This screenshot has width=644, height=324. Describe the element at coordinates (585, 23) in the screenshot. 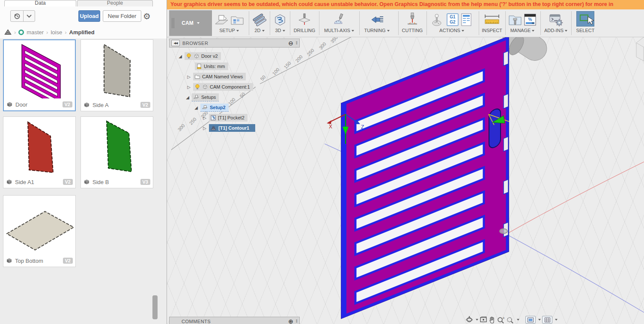

I see `ribbon-group-select: SELECT` at that location.